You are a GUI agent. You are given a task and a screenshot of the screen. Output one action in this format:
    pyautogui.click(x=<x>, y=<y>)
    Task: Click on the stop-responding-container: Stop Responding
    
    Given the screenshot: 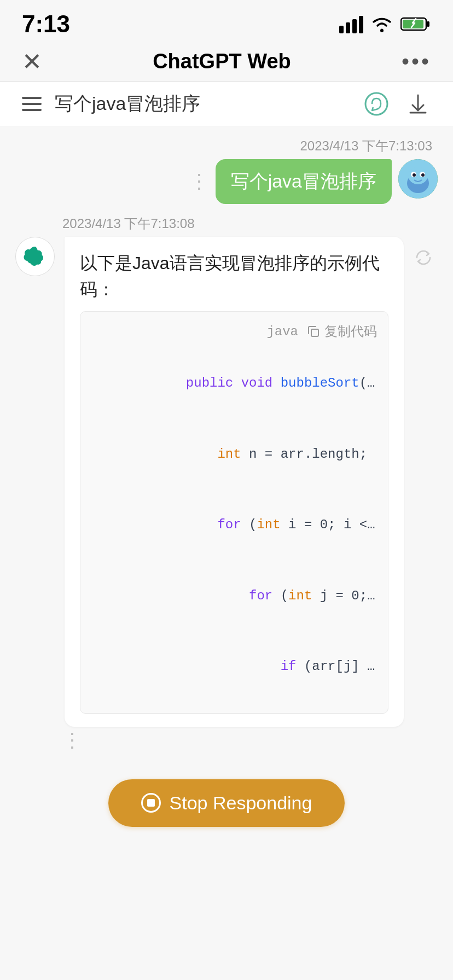 What is the action you would take?
    pyautogui.click(x=226, y=801)
    